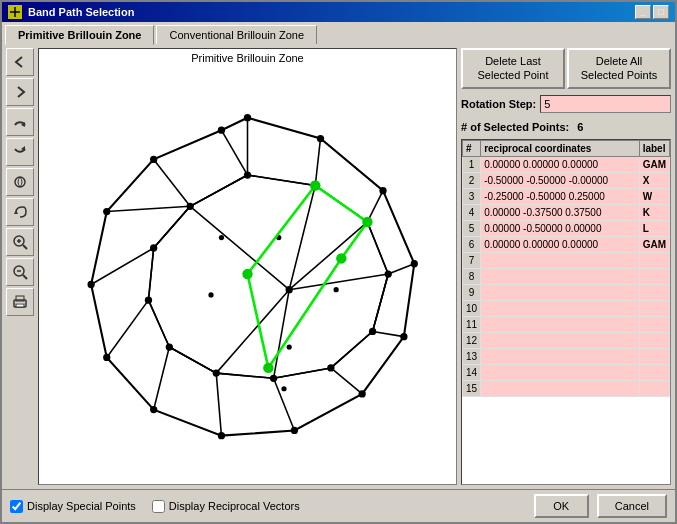 The image size is (677, 524). Describe the element at coordinates (20, 272) in the screenshot. I see `zoom-out-tool` at that location.